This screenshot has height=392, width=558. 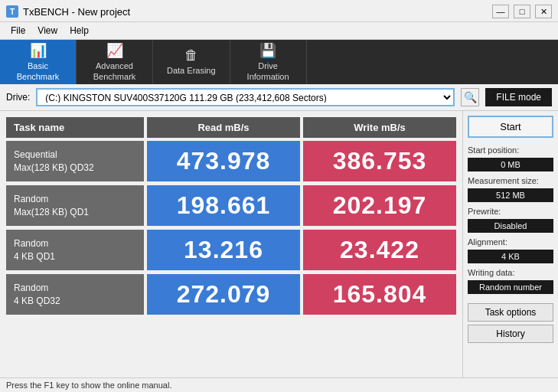 I want to click on toolbar-basic-benchmark: 📊 BasicBenchmark, so click(x=38, y=62).